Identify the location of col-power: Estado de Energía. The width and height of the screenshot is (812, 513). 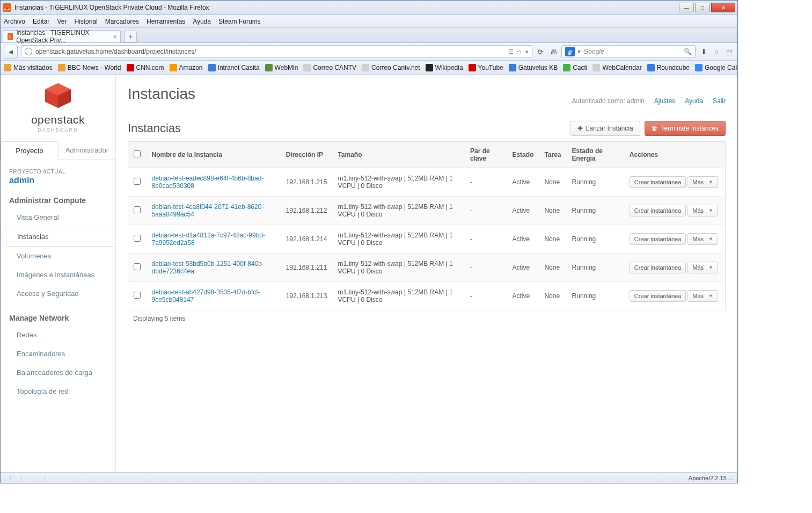
(596, 155).